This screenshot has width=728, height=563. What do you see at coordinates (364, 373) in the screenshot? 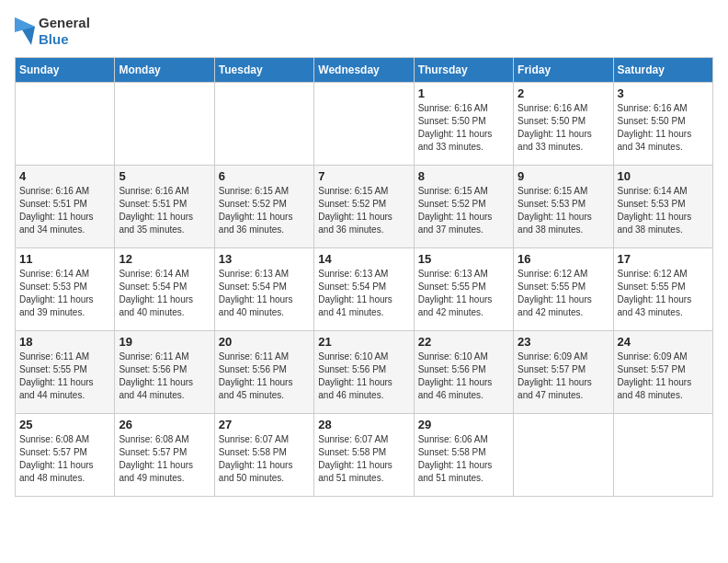
I see `calendar-week-row: 18Sunrise: 6:11 AMSunset: 5:55 PMDayligh…` at bounding box center [364, 373].